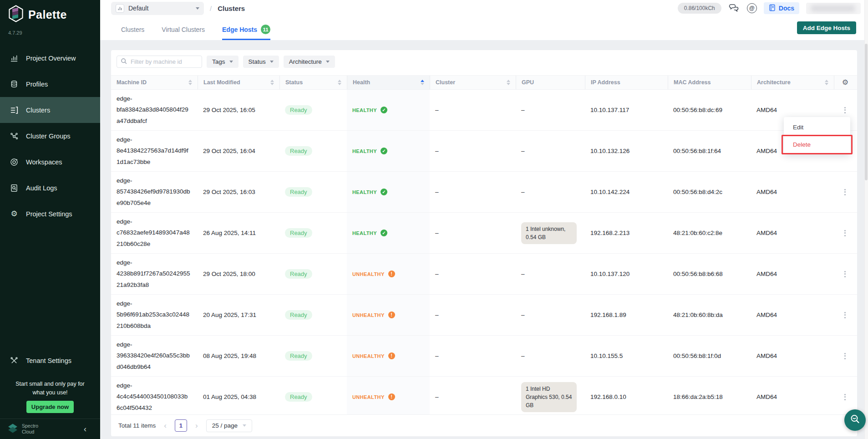 This screenshot has height=439, width=868. I want to click on context-menu-item-delete: Delete, so click(817, 144).